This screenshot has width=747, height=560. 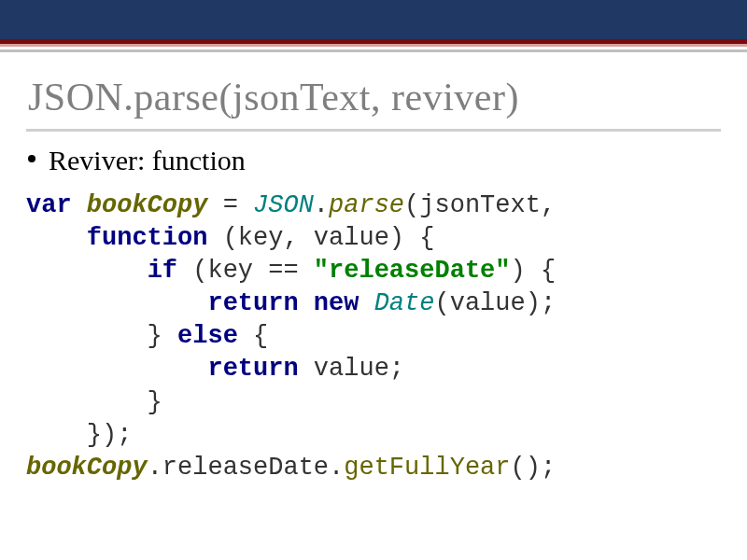 What do you see at coordinates (427, 468) in the screenshot?
I see `meth-getfullyear: getFullYear` at bounding box center [427, 468].